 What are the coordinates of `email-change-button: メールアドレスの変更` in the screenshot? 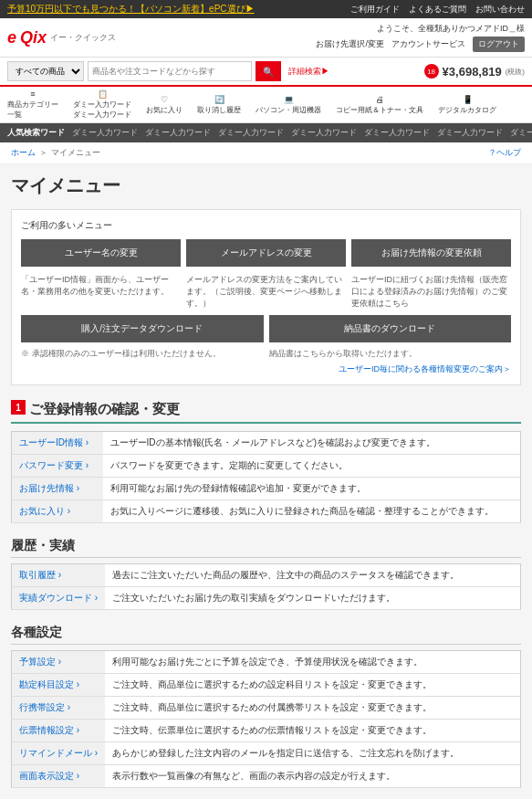 It's located at (266, 253).